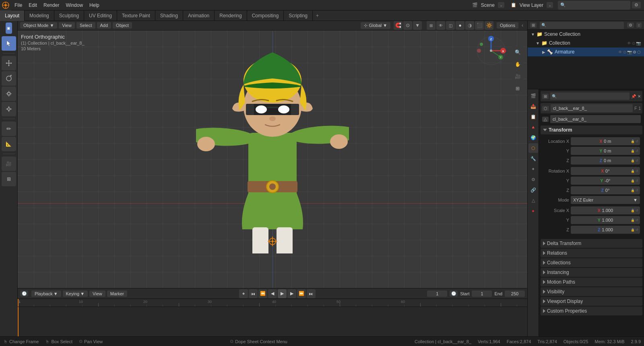 This screenshot has width=644, height=346. Describe the element at coordinates (639, 25) in the screenshot. I see `outliner-sync: ↕` at that location.